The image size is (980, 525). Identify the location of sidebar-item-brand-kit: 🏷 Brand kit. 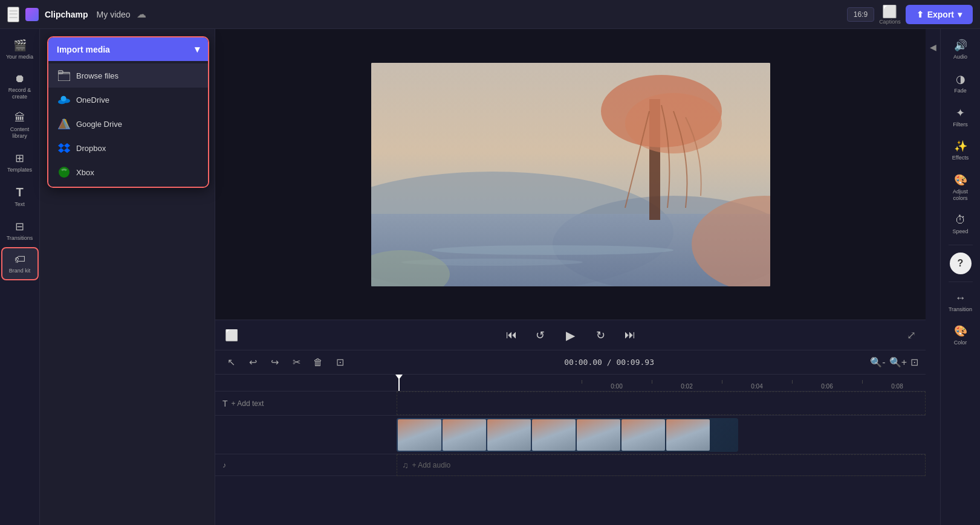
(20, 263).